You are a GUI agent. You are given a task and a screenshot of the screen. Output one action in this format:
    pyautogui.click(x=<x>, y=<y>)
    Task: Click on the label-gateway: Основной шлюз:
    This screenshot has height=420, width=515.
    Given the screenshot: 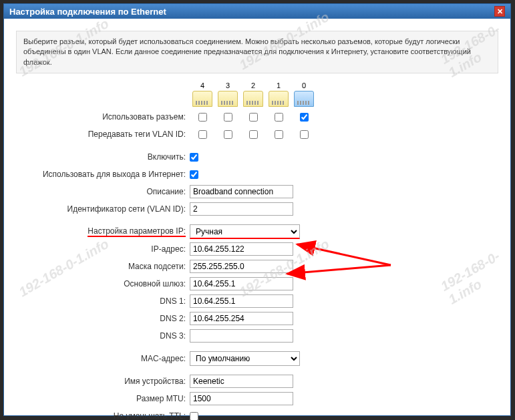 What is the action you would take?
    pyautogui.click(x=103, y=284)
    